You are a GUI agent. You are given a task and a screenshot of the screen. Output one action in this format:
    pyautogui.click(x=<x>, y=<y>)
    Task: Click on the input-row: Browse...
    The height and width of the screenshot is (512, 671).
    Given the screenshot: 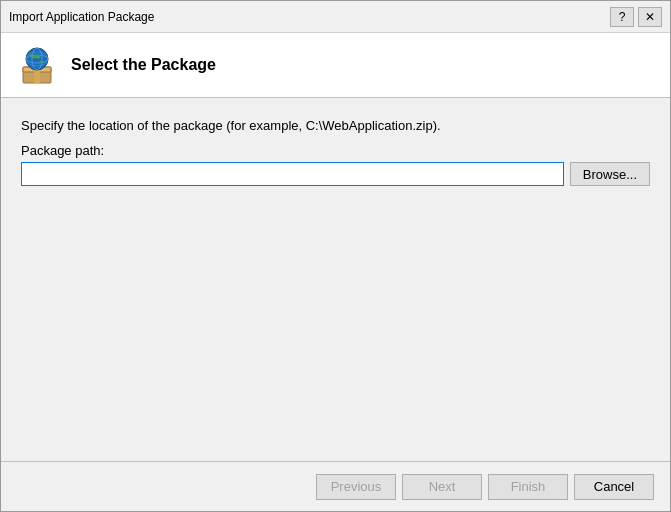 What is the action you would take?
    pyautogui.click(x=336, y=174)
    